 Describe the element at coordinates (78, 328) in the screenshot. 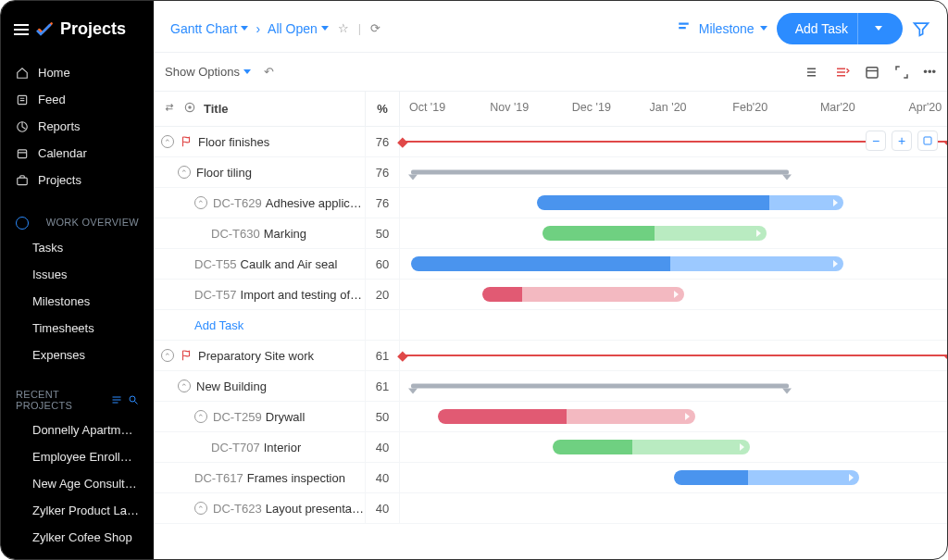

I see `work-item-timesheets: Timesheets` at that location.